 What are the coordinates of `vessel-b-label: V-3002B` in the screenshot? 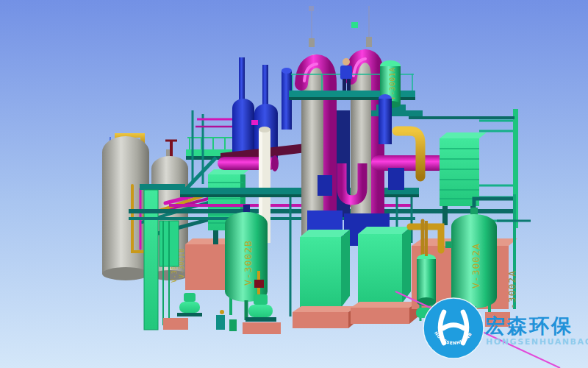 It's located at (248, 263).